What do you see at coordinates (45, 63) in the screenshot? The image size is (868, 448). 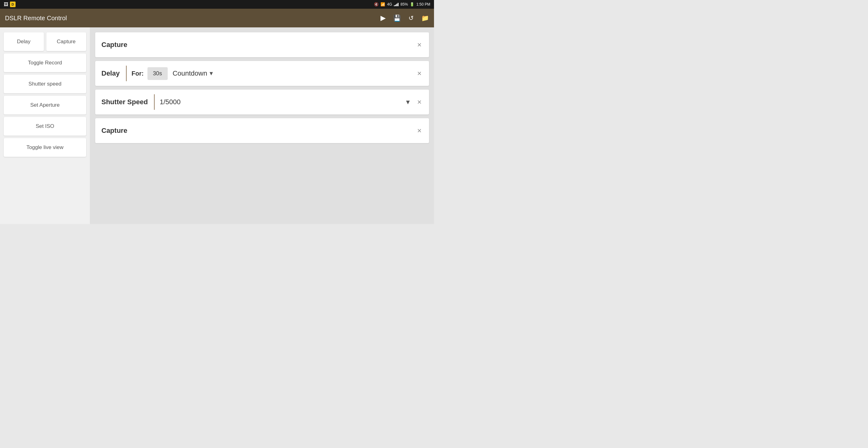 I see `toggle-record-button: Toggle Record` at bounding box center [45, 63].